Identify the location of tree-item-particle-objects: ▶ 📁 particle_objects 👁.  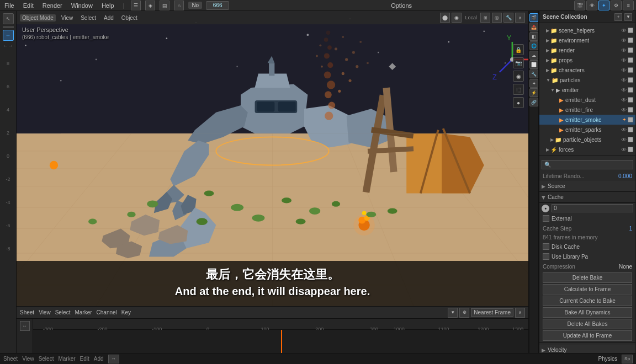
(587, 140).